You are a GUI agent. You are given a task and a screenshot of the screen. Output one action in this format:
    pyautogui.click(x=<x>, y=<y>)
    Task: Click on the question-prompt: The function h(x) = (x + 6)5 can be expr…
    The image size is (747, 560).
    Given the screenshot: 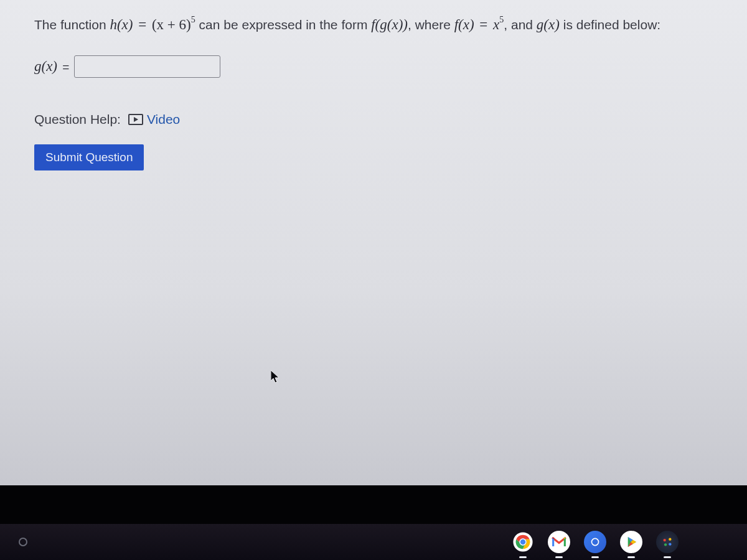 What is the action you would take?
    pyautogui.click(x=374, y=25)
    